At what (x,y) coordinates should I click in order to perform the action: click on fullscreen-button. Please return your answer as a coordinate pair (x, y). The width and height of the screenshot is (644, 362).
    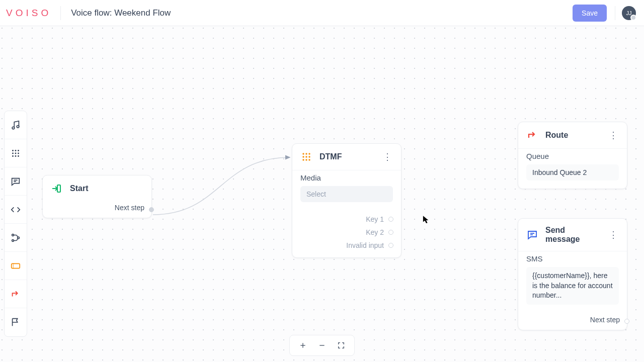
    Looking at the image, I should click on (341, 345).